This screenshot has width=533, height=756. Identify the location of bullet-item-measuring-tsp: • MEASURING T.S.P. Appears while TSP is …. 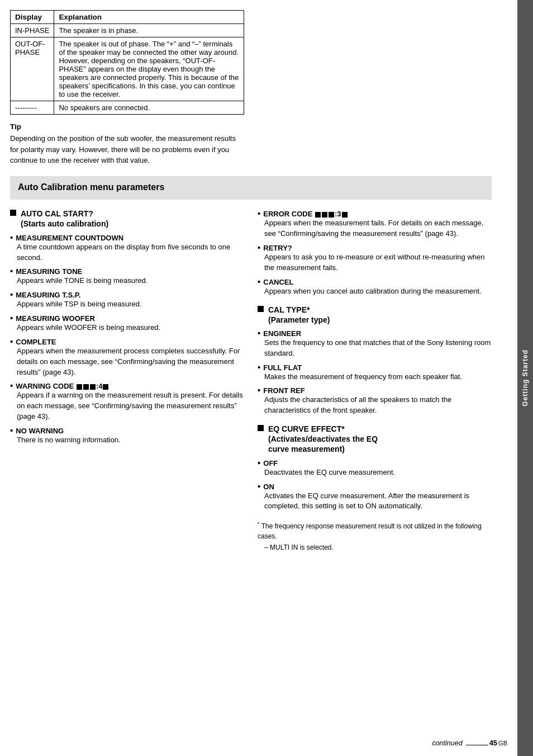
(127, 300).